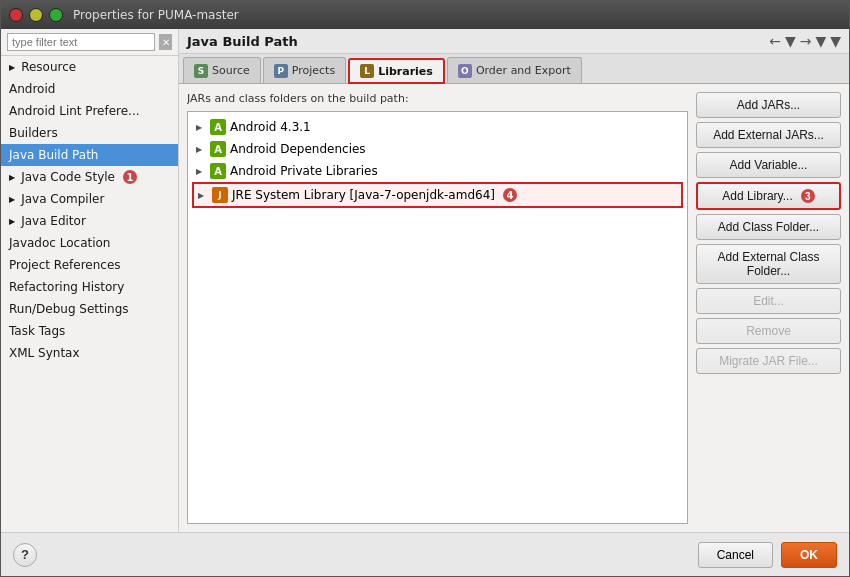  Describe the element at coordinates (90, 89) in the screenshot. I see `sidebar-item-android: Android` at that location.